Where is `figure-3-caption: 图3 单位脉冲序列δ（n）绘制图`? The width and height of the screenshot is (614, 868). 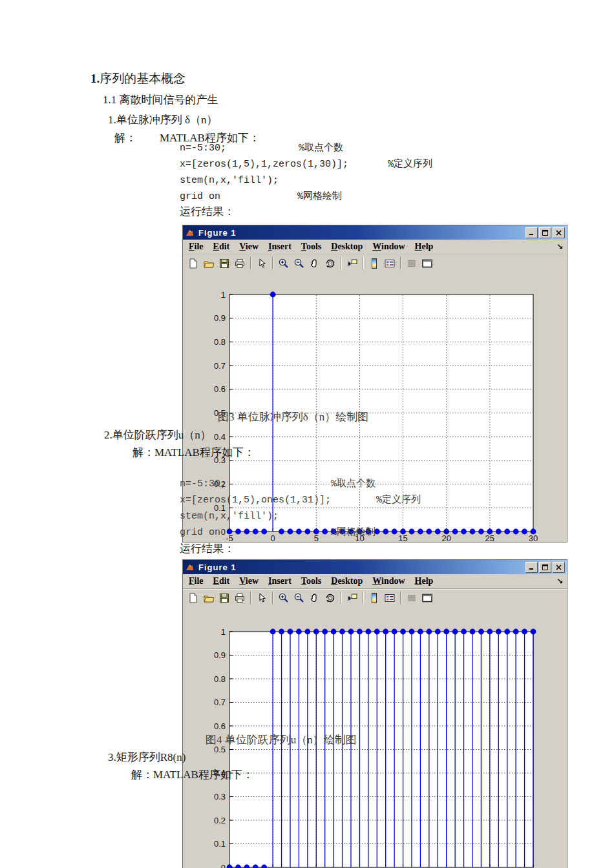
figure-3-caption: 图3 单位脉冲序列δ（n）绘制图 is located at coordinates (293, 417).